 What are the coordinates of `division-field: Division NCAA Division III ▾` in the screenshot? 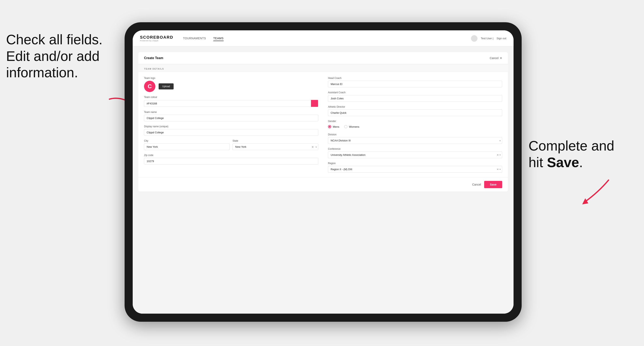 It's located at (415, 138).